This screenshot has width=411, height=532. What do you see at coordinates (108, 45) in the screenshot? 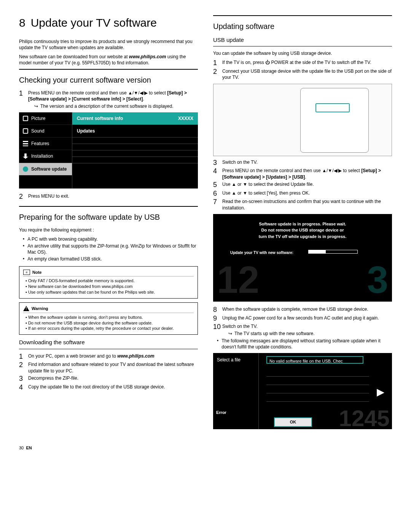
I see `intro-1: Philips continuously tries to improve it…` at bounding box center [108, 45].